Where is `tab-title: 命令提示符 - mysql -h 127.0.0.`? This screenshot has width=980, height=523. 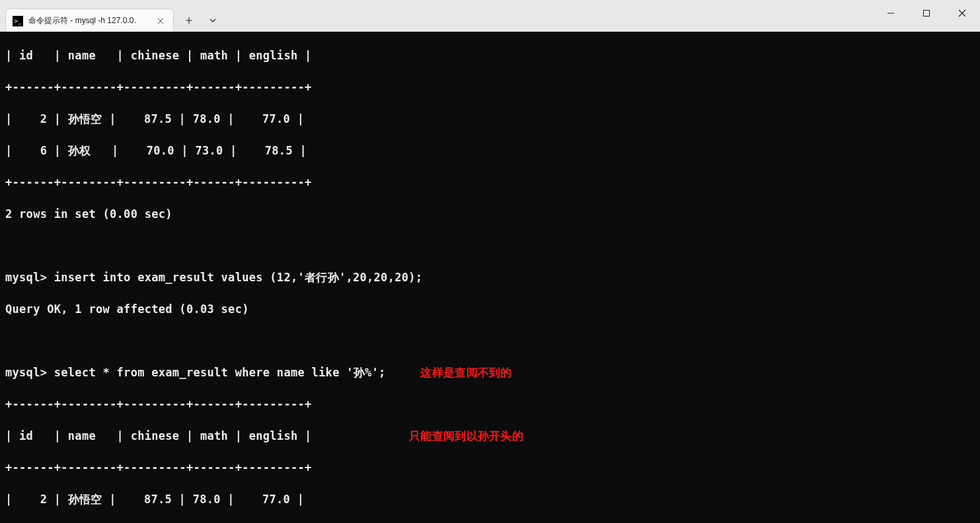
tab-title: 命令提示符 - mysql -h 127.0.0. is located at coordinates (89, 21).